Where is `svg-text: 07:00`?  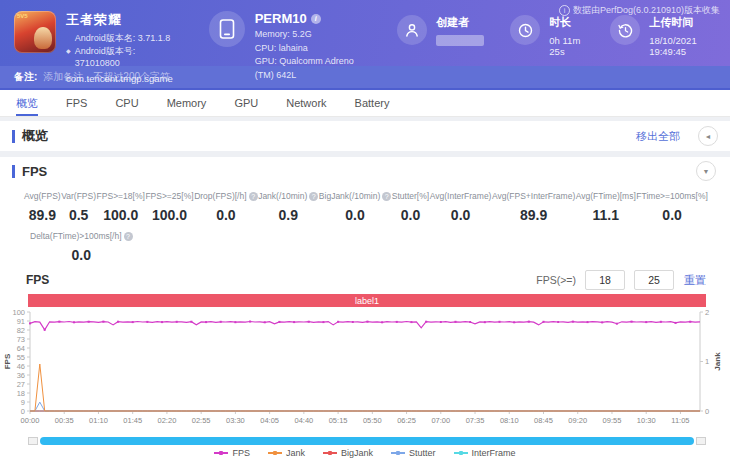 svg-text: 07:00 is located at coordinates (440, 420).